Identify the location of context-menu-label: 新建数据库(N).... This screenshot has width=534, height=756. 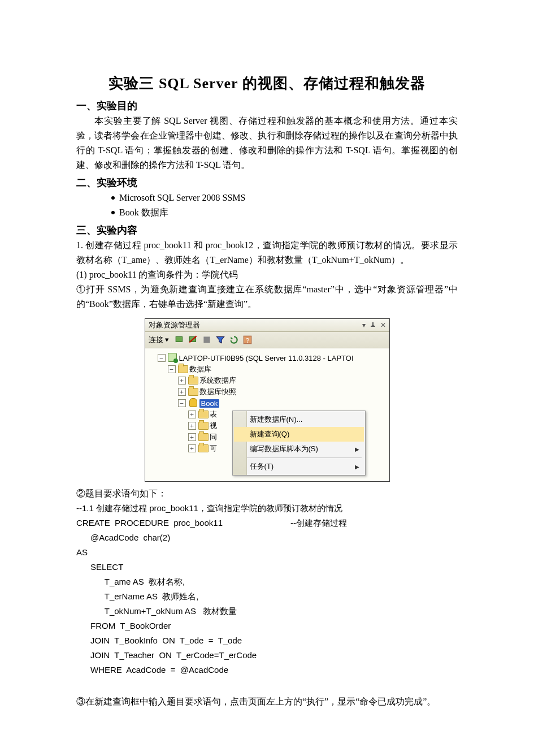
(276, 420).